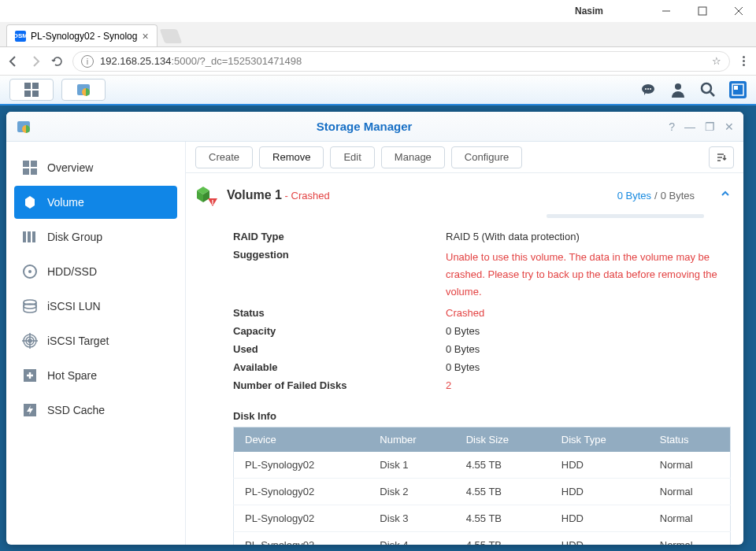 Image resolution: width=756 pixels, height=551 pixels. Describe the element at coordinates (96, 168) in the screenshot. I see `sidebar-item-overview: Overview` at that location.